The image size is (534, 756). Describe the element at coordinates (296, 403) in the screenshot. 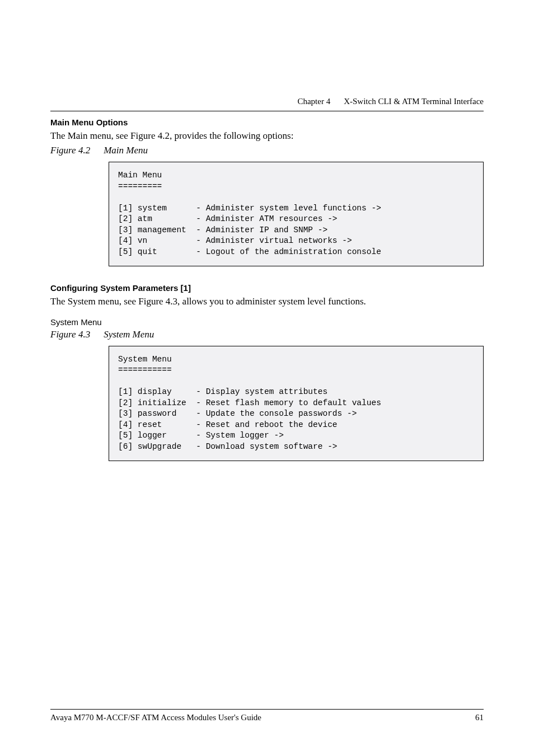

I see `system-menu-code-box: System Menu =========== [1] display - Di…` at that location.